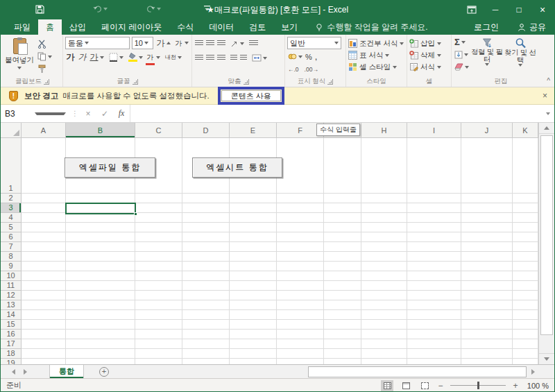 This screenshot has width=555, height=392. What do you see at coordinates (548, 80) in the screenshot?
I see `collapse-ribbon-button: ^` at bounding box center [548, 80].